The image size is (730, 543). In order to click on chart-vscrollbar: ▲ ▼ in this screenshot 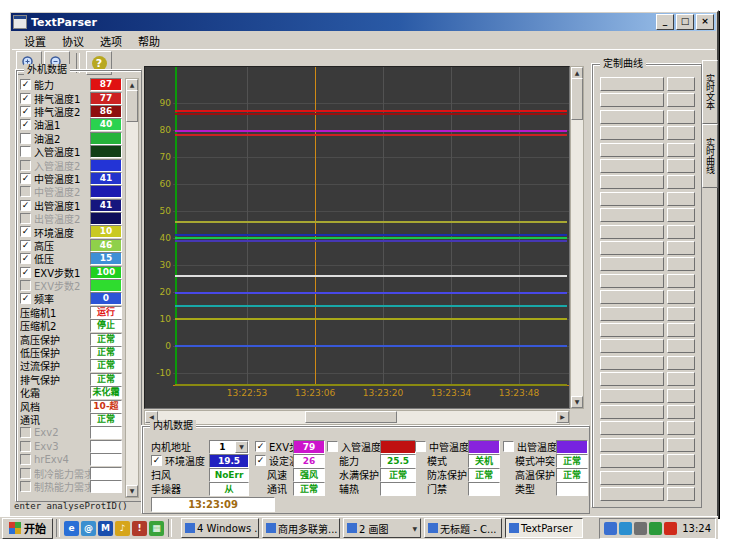, I will do `click(577, 238)`.